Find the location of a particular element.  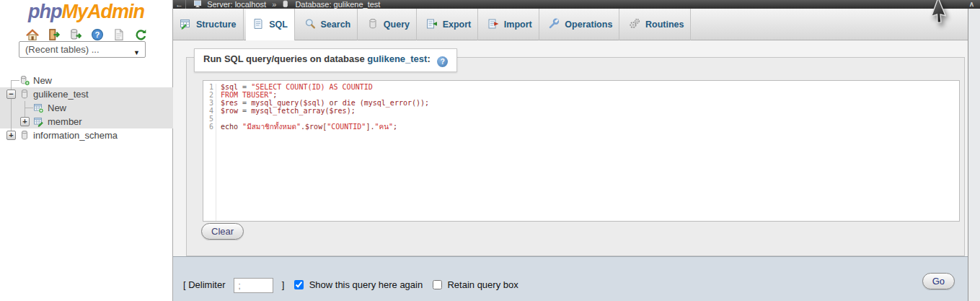

query-options-bar: [ Delimiter ] Show this query here again… is located at coordinates (570, 279).